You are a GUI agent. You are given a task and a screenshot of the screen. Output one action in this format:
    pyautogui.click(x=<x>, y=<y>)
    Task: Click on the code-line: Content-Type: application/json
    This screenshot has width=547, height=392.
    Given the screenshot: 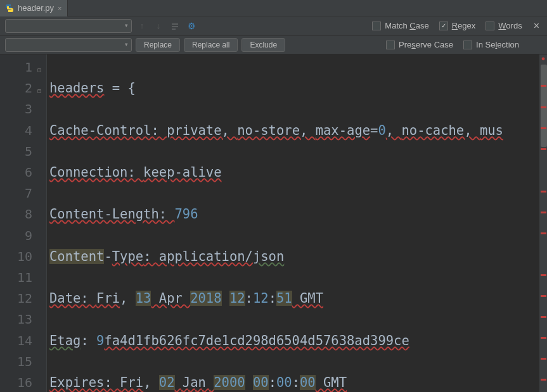 What is the action you would take?
    pyautogui.click(x=294, y=257)
    